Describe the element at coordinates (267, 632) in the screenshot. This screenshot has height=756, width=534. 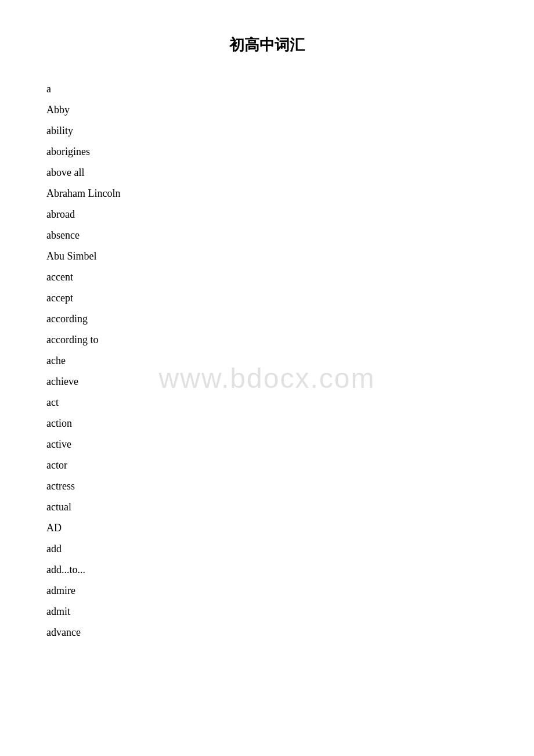
I see `list-item: advance` at that location.